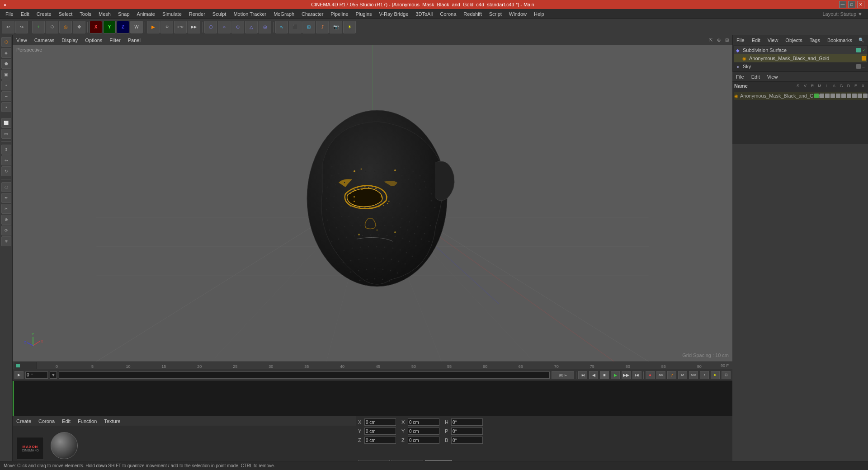 This screenshot has height=470, width=868. What do you see at coordinates (309, 27) in the screenshot?
I see `boolean-button: ⊞` at bounding box center [309, 27].